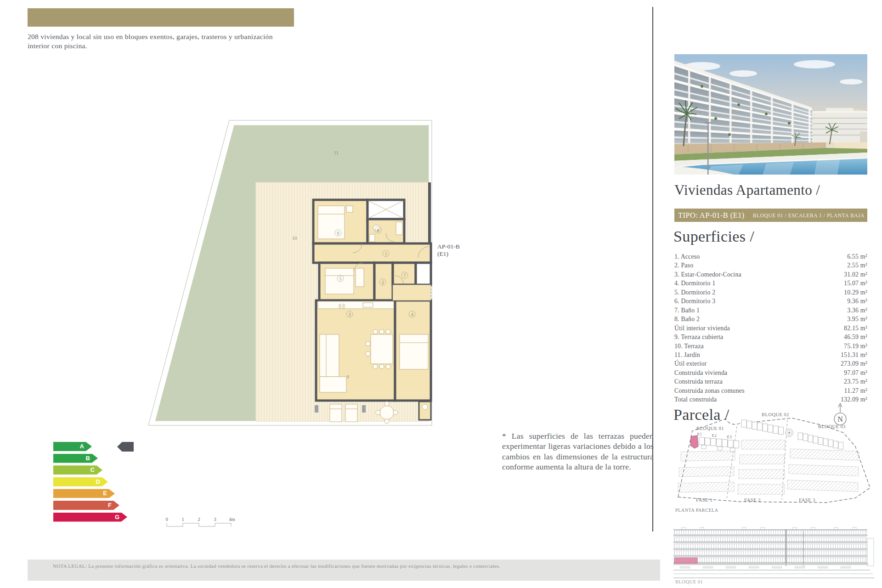 The width and height of the screenshot is (882, 588). I want to click on bloque1-label: BLOQUE 01, so click(710, 428).